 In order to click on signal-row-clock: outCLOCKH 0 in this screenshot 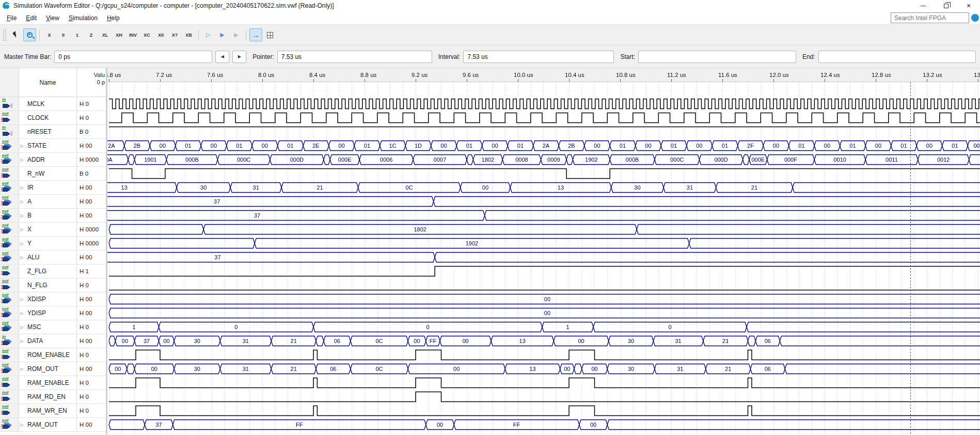, I will do `click(53, 118)`.